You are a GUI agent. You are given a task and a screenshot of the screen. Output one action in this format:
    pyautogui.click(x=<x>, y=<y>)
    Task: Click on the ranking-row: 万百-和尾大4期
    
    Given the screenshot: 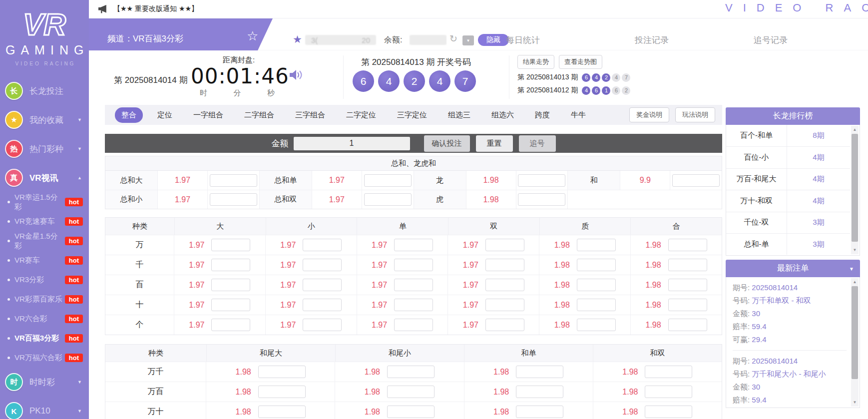 What is the action you would take?
    pyautogui.click(x=788, y=179)
    